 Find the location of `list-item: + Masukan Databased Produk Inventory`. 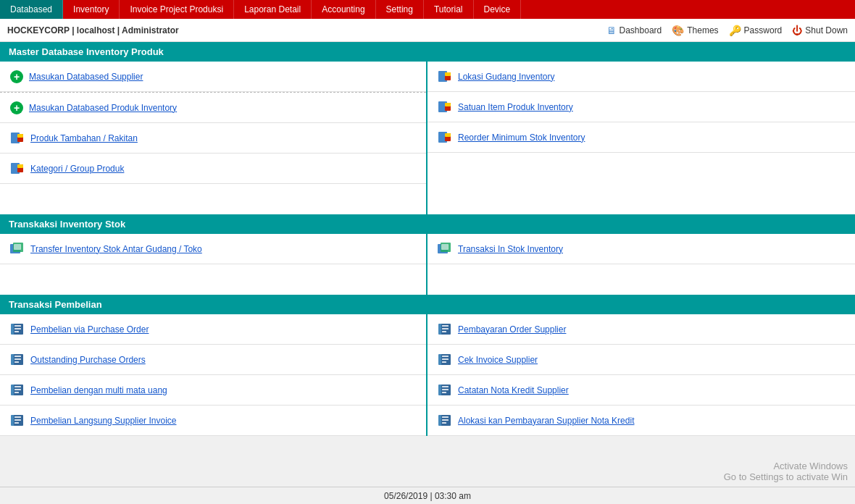

list-item: + Masukan Databased Produk Inventory is located at coordinates (213, 108).